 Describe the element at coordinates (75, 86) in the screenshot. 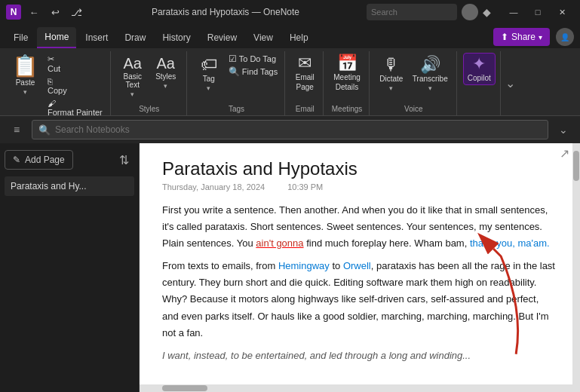

I see `copy-button: ⎘ Copy` at that location.